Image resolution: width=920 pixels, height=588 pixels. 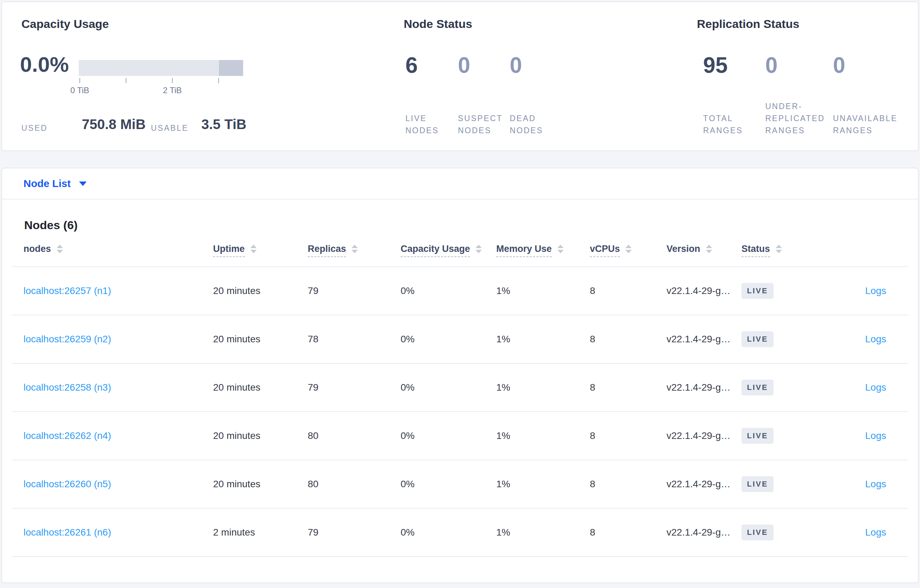 What do you see at coordinates (484, 65) in the screenshot?
I see `suspect-nodes-value: 0` at bounding box center [484, 65].